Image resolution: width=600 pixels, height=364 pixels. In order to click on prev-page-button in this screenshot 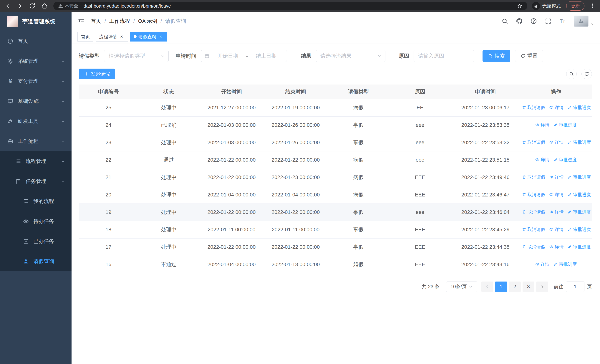, I will do `click(488, 287)`.